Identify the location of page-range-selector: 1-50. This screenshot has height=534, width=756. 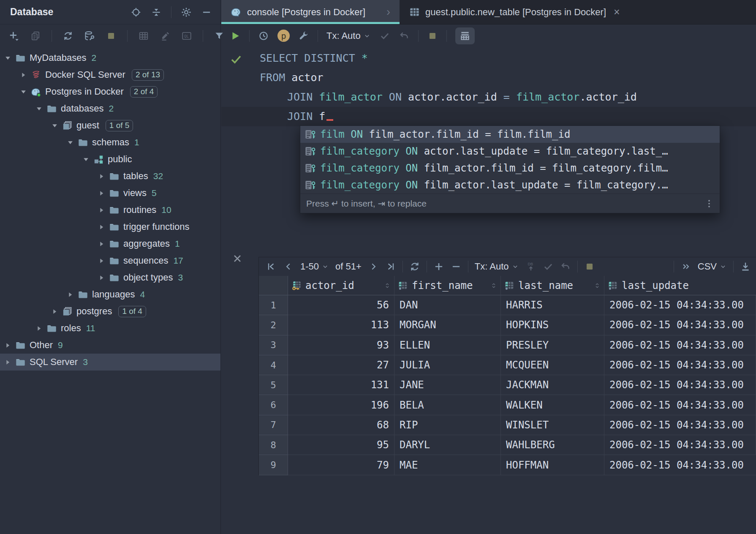
(315, 267).